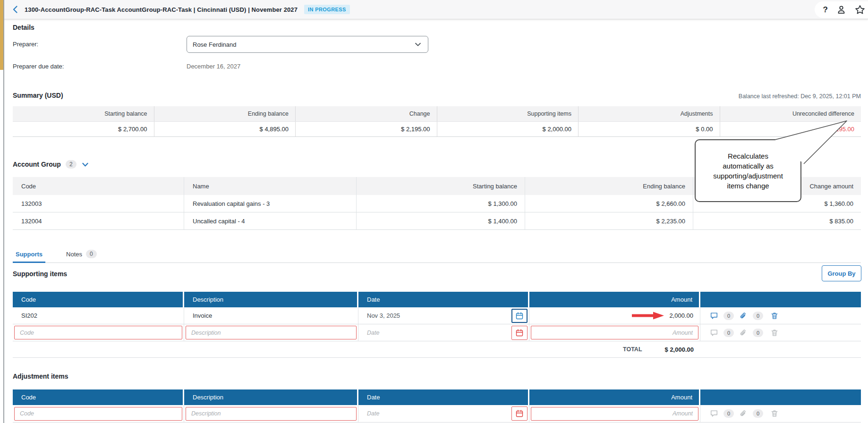 The image size is (868, 423). Describe the element at coordinates (508, 129) in the screenshot. I see `supporting-items-value: $ 2,000.00` at that location.